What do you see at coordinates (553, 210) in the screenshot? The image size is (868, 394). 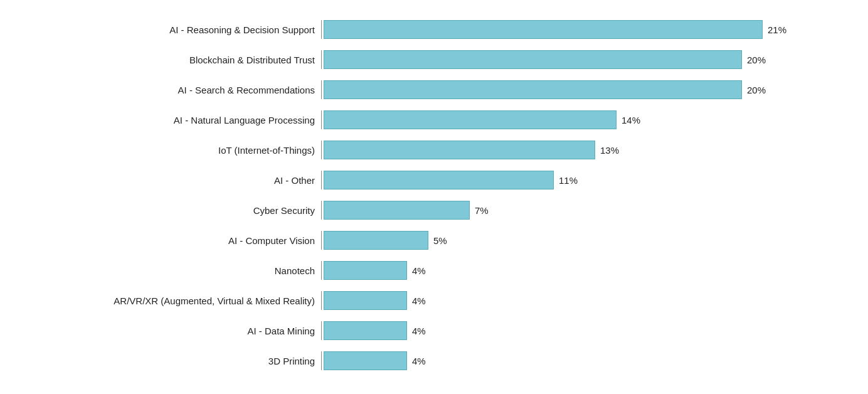 I see `bar-area: 7%` at bounding box center [553, 210].